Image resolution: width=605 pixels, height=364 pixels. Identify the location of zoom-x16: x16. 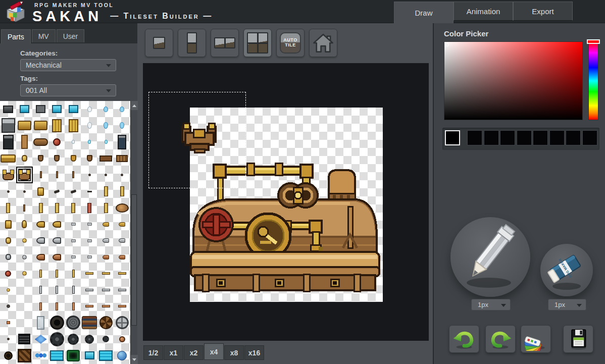
(255, 352).